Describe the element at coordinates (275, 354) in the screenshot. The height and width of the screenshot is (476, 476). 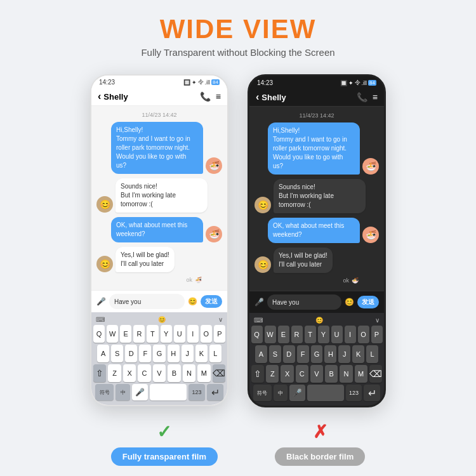
I see `key-s-right: S` at that location.